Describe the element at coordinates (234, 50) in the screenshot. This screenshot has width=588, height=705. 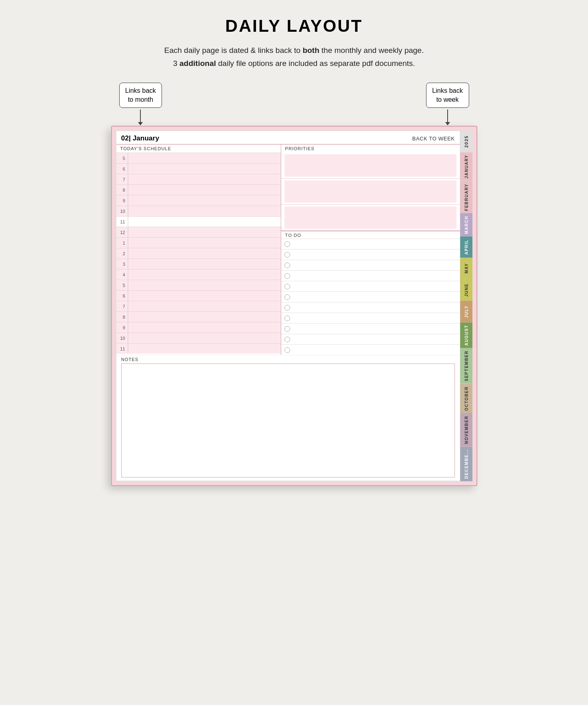
I see `subtitle-line1: Each daily page is dated & links back to` at that location.